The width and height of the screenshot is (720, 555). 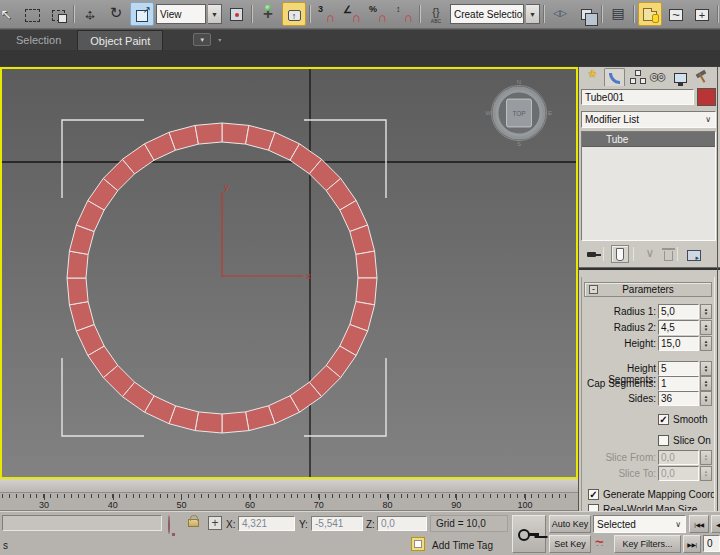 I want to click on select-and-move-button, so click(x=90, y=14).